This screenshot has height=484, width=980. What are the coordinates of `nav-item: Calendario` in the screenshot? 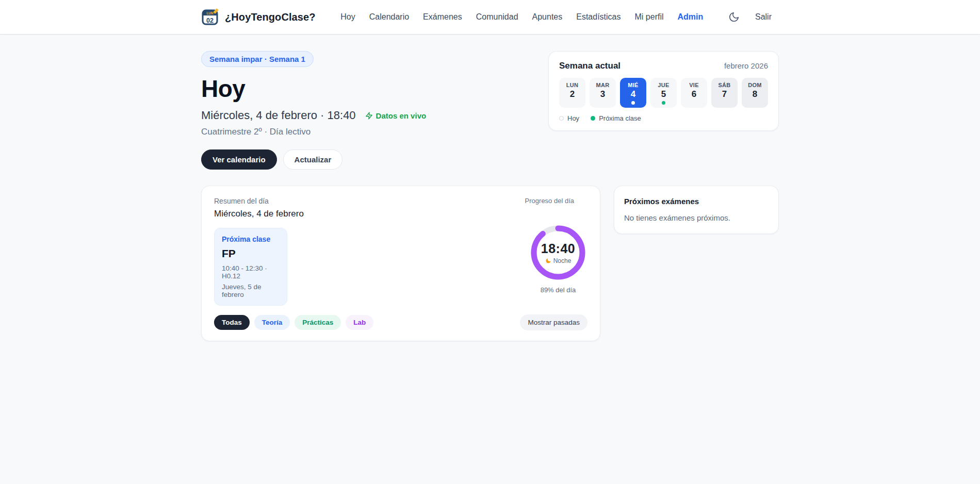 It's located at (389, 17).